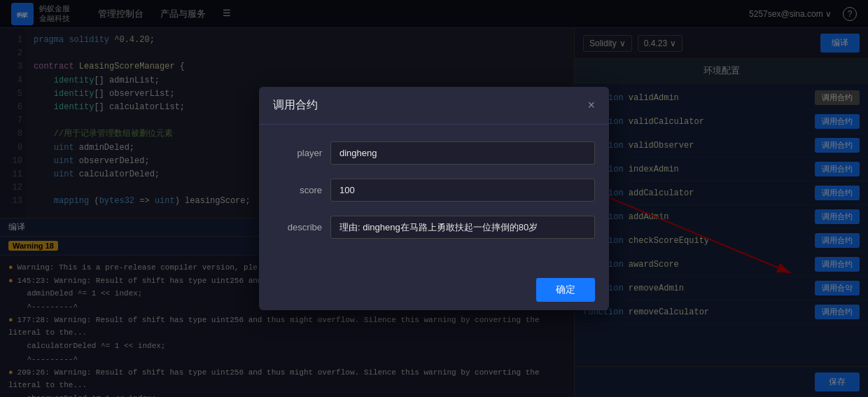 The height and width of the screenshot is (397, 868). Describe the element at coordinates (434, 153) in the screenshot. I see `player-field-row: player` at that location.